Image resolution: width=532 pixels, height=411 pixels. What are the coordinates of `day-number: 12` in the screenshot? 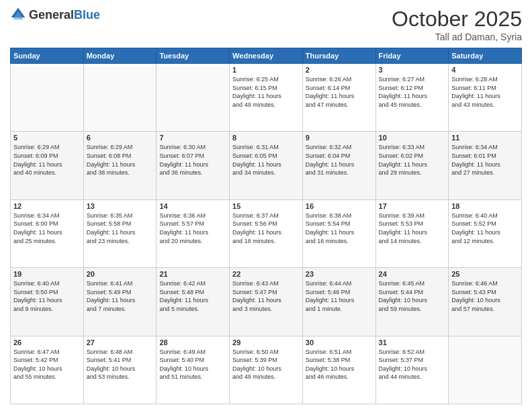 It's located at (47, 206).